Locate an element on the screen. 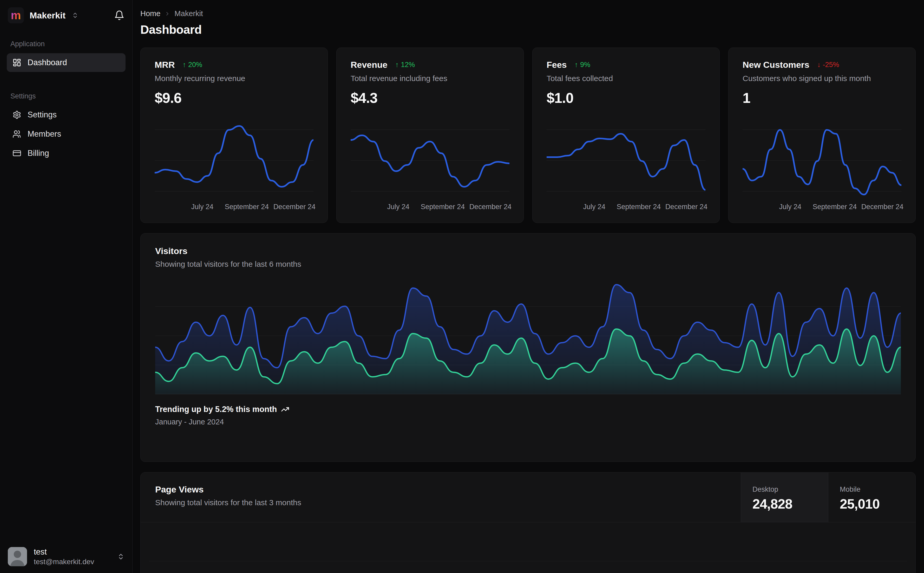 This screenshot has width=924, height=573. arrow-down-icon: ↓ is located at coordinates (819, 65).